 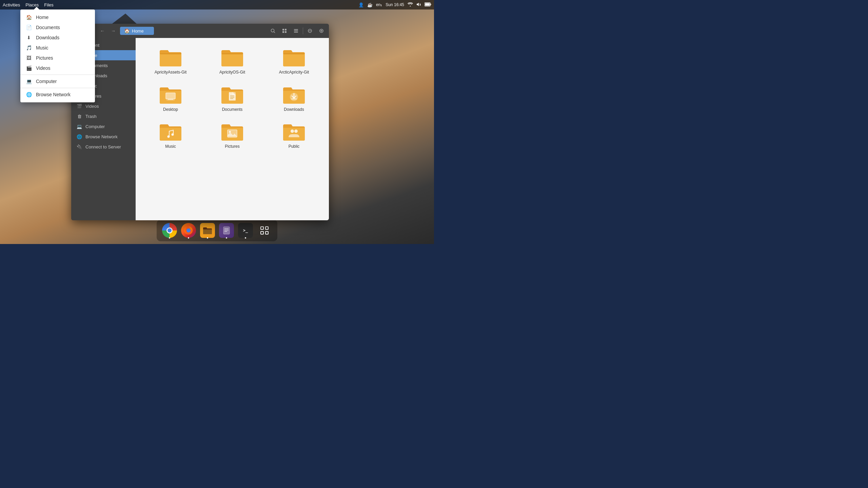 I want to click on clock: Sun 16:45, so click(x=395, y=5).